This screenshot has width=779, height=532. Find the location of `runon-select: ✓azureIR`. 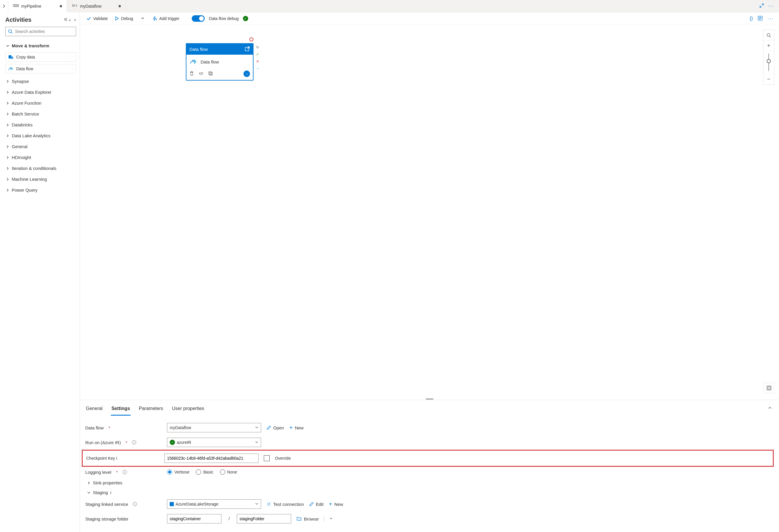

runon-select: ✓azureIR is located at coordinates (214, 442).